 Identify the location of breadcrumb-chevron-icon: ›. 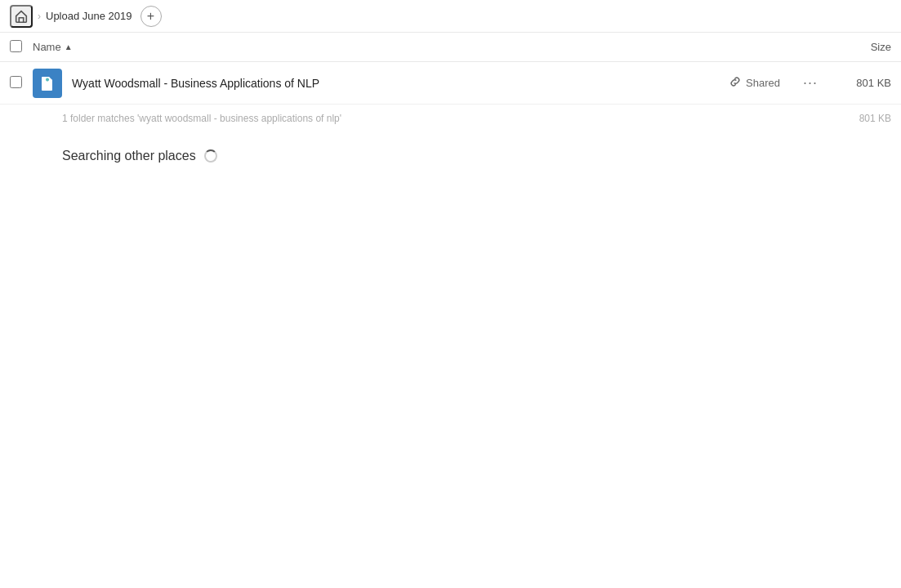
(39, 16).